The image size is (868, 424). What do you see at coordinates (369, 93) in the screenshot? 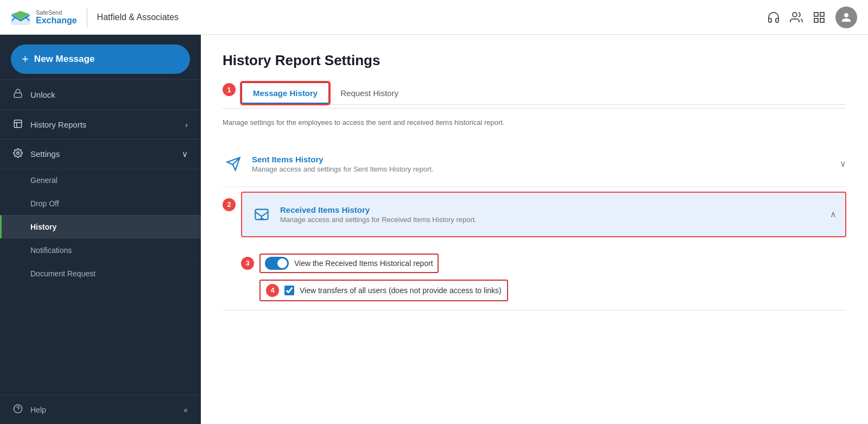
I see `tab-request-history-label: Request History` at bounding box center [369, 93].